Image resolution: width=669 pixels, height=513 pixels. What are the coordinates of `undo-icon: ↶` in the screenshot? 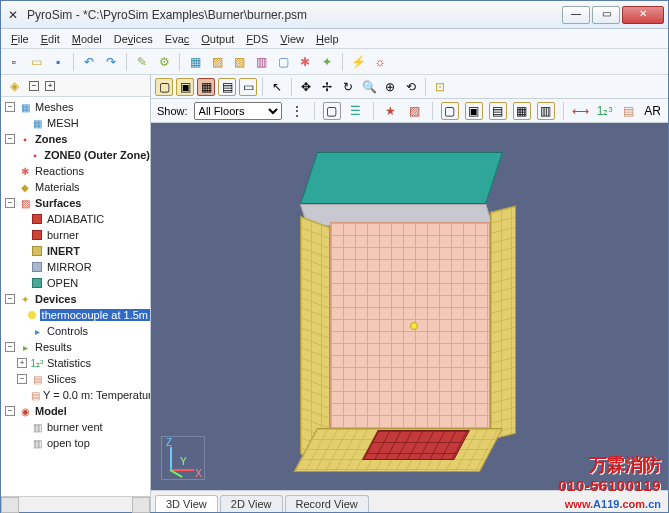 It's located at (89, 62).